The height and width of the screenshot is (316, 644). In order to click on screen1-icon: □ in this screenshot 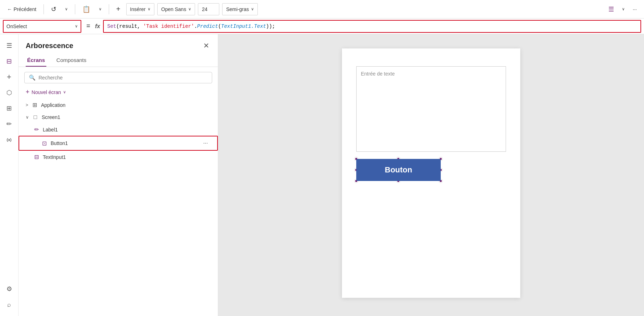, I will do `click(35, 117)`.